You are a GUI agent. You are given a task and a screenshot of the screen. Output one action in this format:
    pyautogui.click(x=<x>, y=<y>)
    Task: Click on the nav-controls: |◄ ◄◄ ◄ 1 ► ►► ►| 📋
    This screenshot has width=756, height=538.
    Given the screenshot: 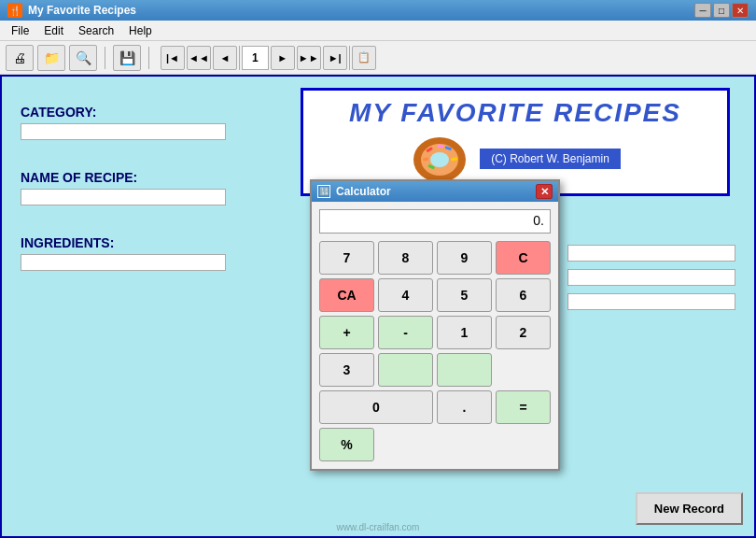 What is the action you would take?
    pyautogui.click(x=269, y=58)
    